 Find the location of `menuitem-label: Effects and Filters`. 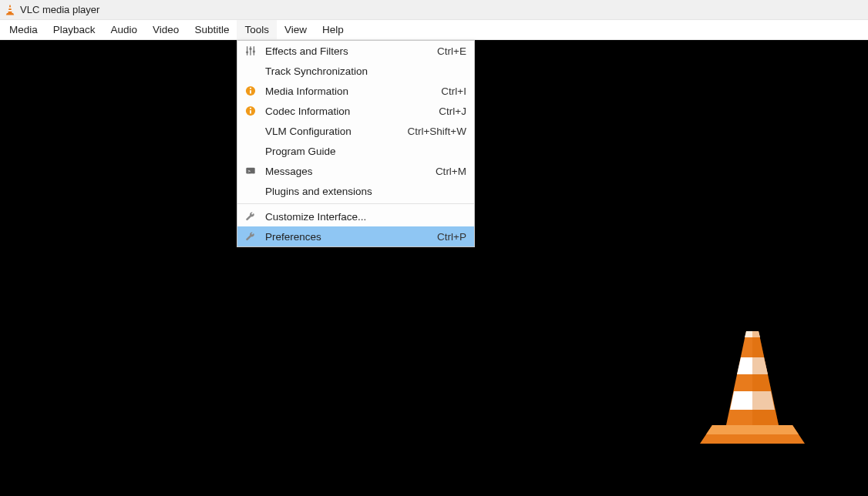

menuitem-label: Effects and Filters is located at coordinates (348, 51).